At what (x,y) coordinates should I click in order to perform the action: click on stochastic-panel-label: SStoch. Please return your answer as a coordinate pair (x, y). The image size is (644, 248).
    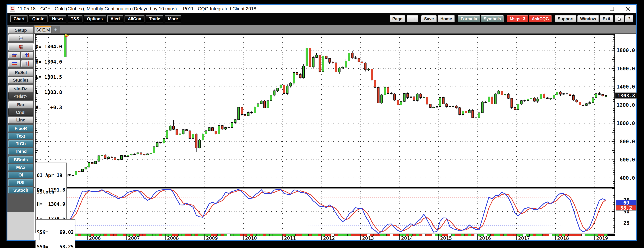
    Looking at the image, I should click on (46, 192).